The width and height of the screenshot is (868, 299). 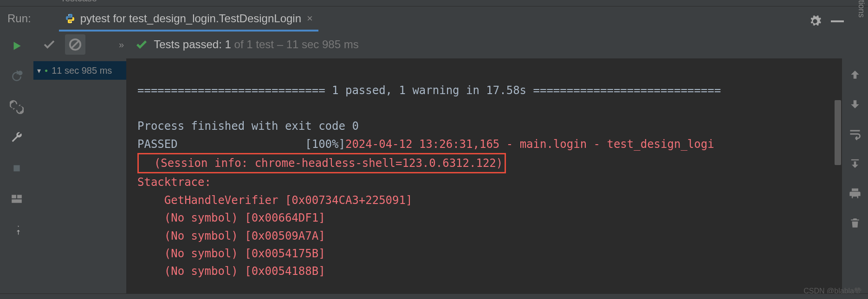 I want to click on show-ignored-button, so click(x=75, y=45).